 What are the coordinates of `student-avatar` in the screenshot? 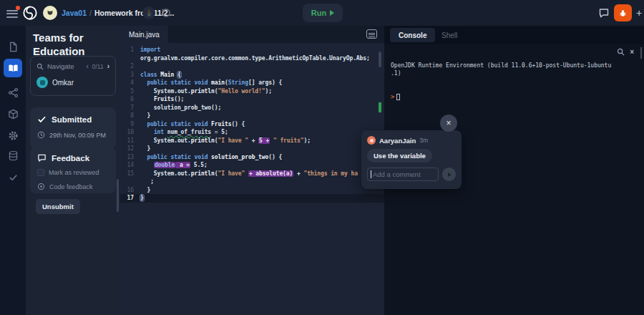 It's located at (42, 82).